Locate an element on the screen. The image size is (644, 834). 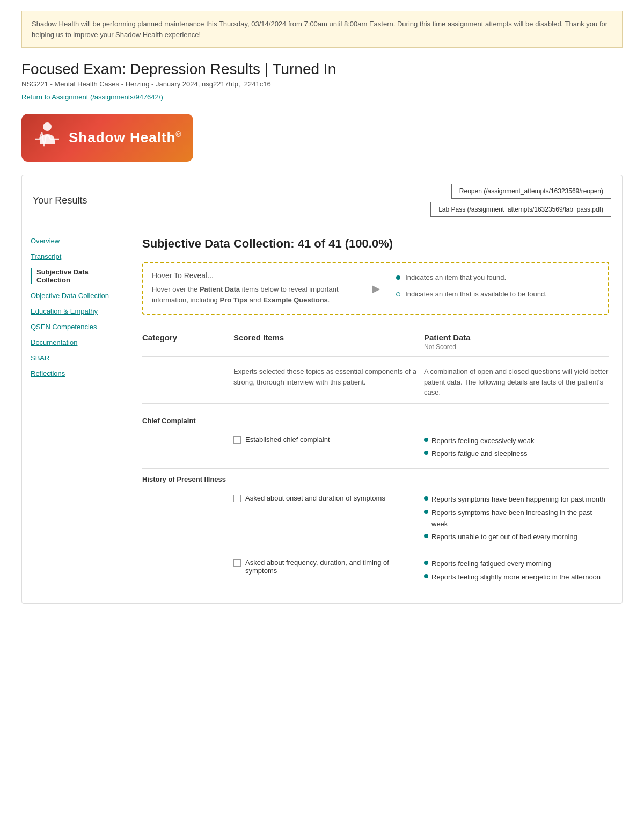
hpi-label-row: History of Present Illness is located at coordinates (376, 478).